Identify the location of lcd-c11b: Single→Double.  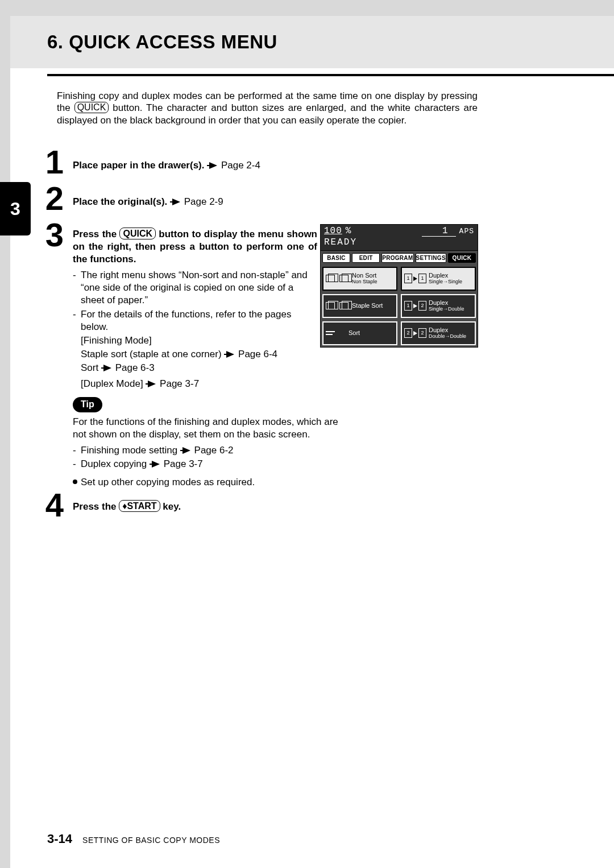
(447, 309).